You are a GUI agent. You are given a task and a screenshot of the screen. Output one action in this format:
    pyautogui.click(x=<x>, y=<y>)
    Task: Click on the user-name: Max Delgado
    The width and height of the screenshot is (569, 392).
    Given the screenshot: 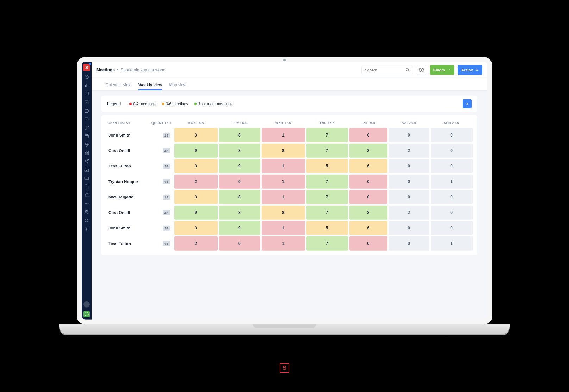 What is the action you would take?
    pyautogui.click(x=127, y=197)
    